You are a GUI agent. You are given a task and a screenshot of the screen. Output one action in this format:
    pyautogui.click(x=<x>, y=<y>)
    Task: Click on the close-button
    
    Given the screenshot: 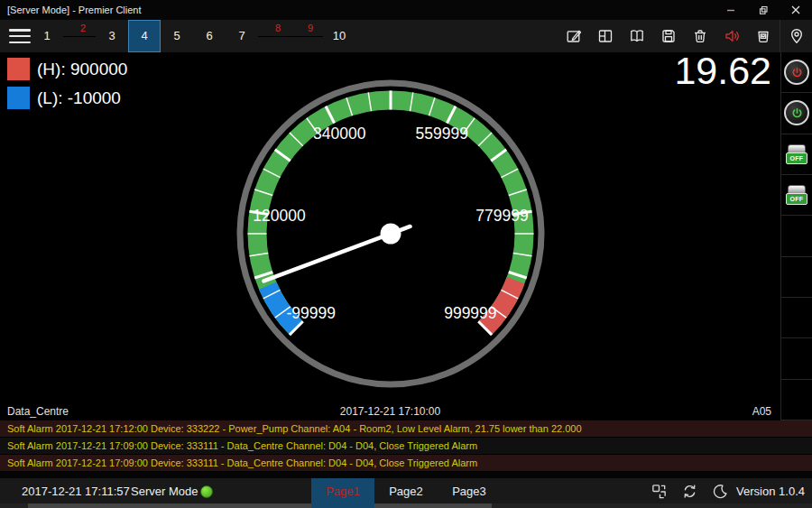 What is the action you would take?
    pyautogui.click(x=796, y=10)
    